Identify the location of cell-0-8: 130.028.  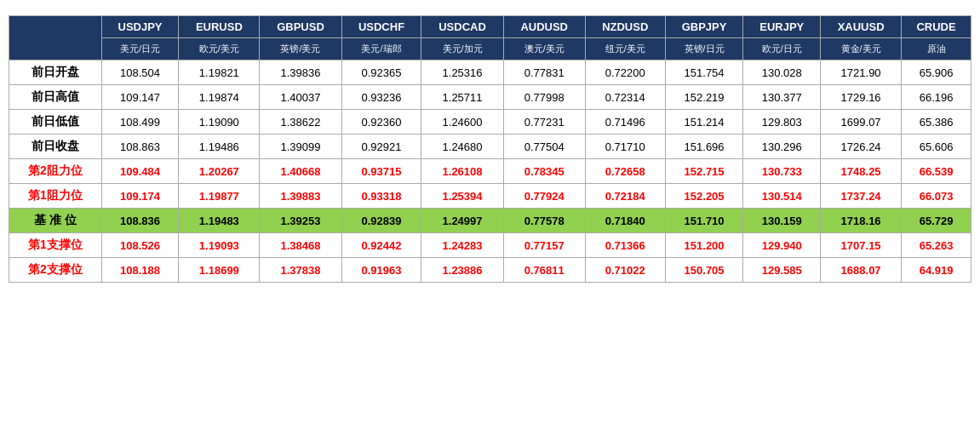
(782, 73).